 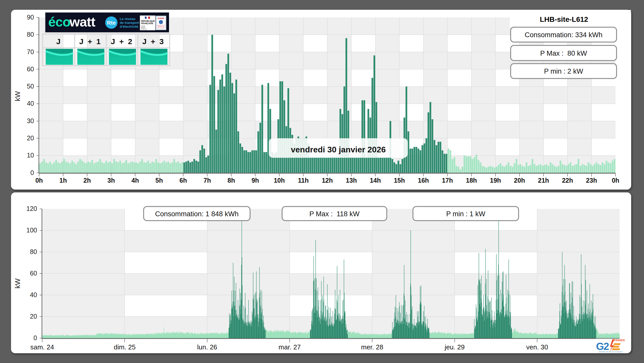 I want to click on svg-text: de transport, so click(x=130, y=23).